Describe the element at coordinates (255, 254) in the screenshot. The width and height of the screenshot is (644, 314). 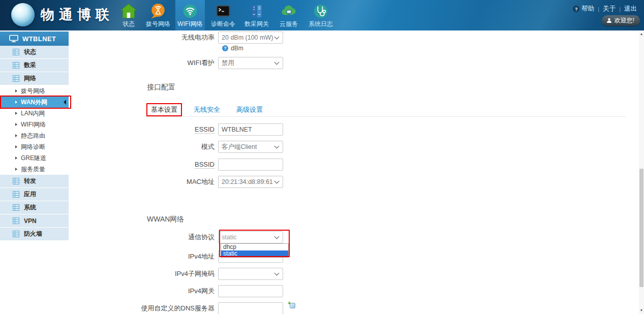
I see `dropdown-option-static: static` at that location.